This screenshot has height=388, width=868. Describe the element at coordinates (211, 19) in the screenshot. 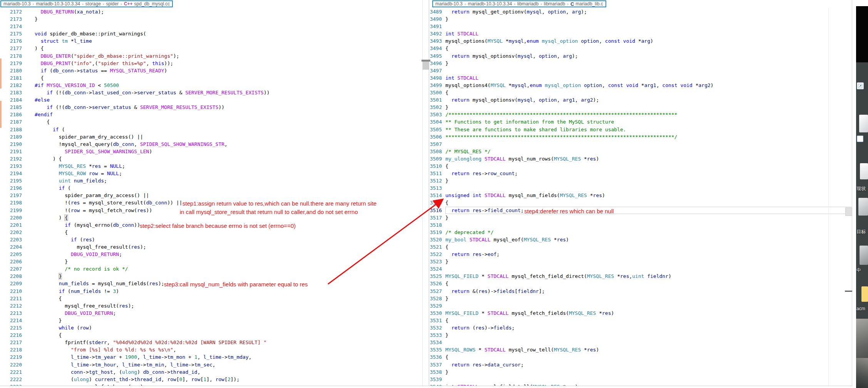

I see `code-line: 2173}` at that location.